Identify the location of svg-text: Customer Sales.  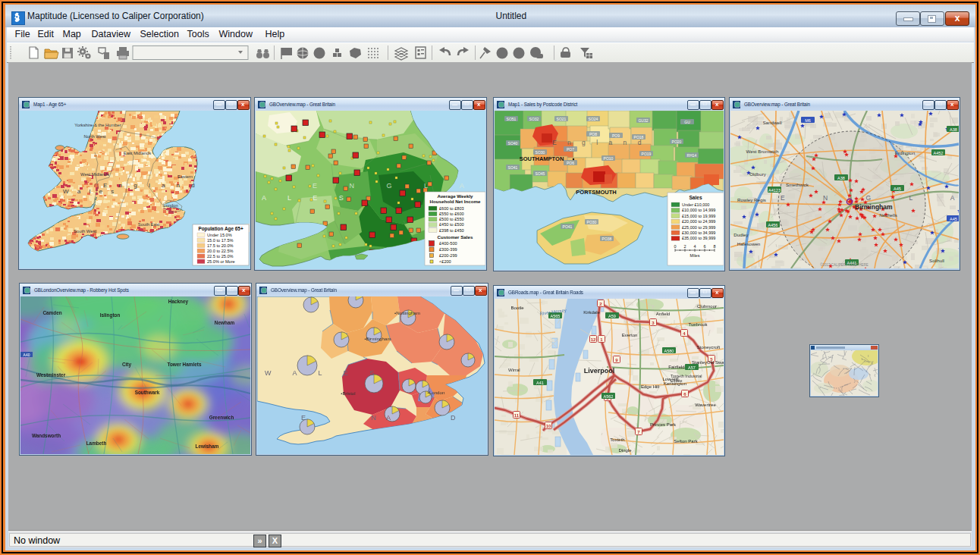
(455, 237).